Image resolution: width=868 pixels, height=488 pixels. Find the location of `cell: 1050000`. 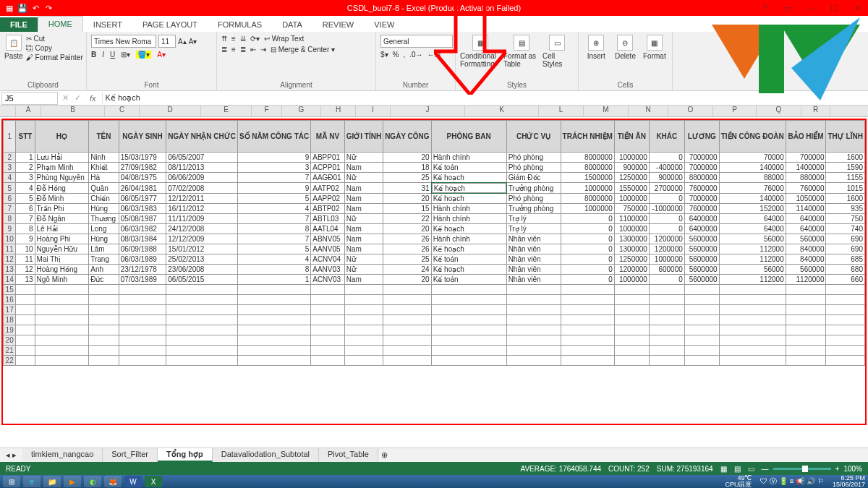

cell: 1050000 is located at coordinates (806, 199).